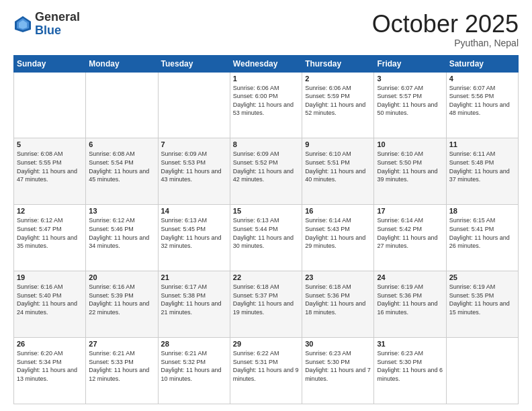 The height and width of the screenshot is (411, 532). Describe the element at coordinates (194, 167) in the screenshot. I see `day-info: Sunrise: 6:09 AM Sunset: 5:53 PM Dayligh…` at that location.